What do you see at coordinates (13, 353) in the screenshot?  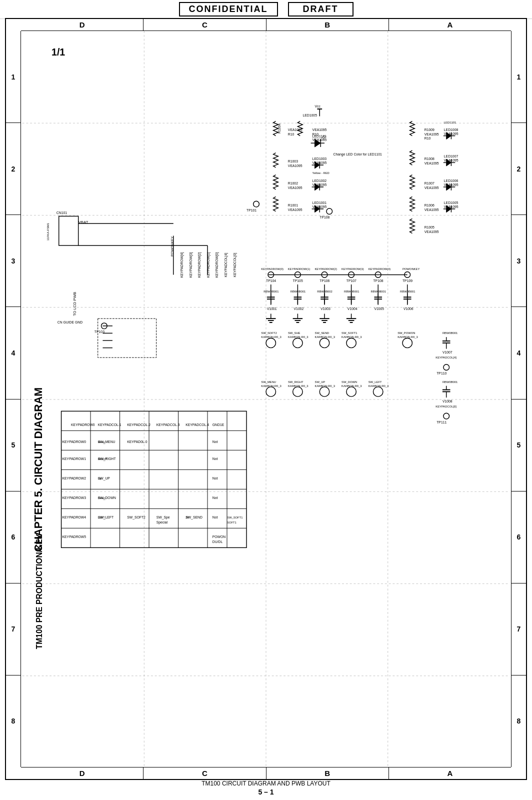 I see `row-4-left: 4` at bounding box center [13, 353].